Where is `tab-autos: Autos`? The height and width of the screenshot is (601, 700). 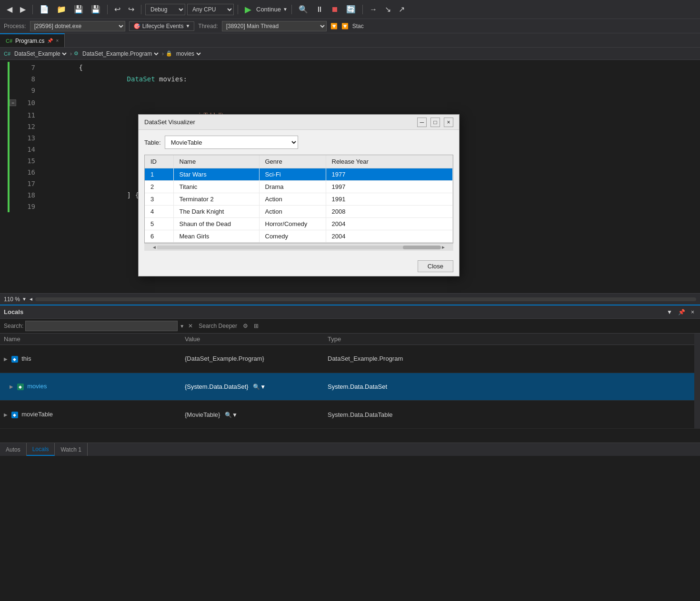
tab-autos: Autos is located at coordinates (13, 449).